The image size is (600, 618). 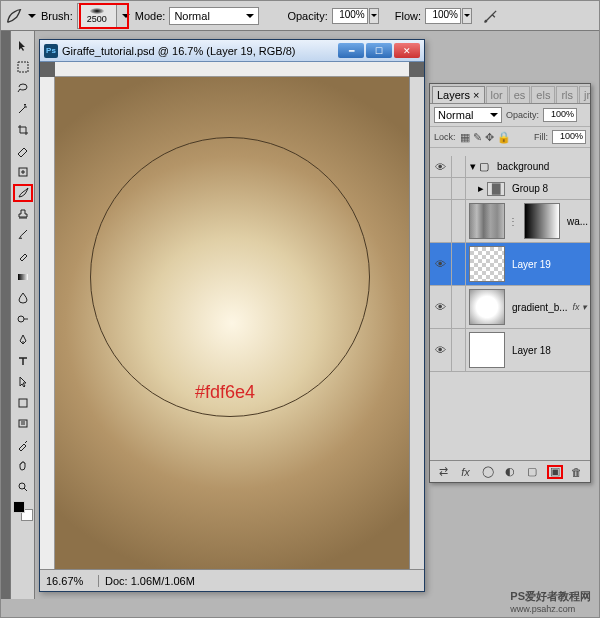 I want to click on options-bar: Brush: 2500 Mode: Normal Opacity: 100% F…, so click(x=300, y=16).